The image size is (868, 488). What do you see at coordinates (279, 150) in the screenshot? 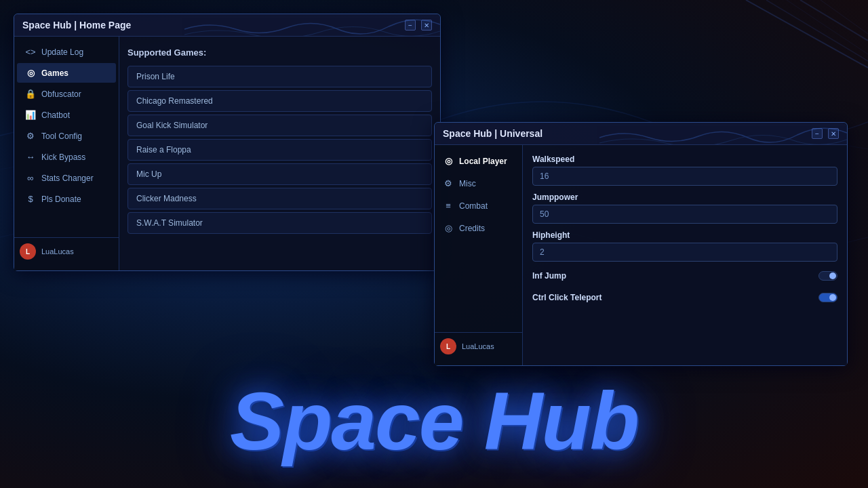
I see `game-item-raise-a-floppa: Raise a Floppa` at bounding box center [279, 150].